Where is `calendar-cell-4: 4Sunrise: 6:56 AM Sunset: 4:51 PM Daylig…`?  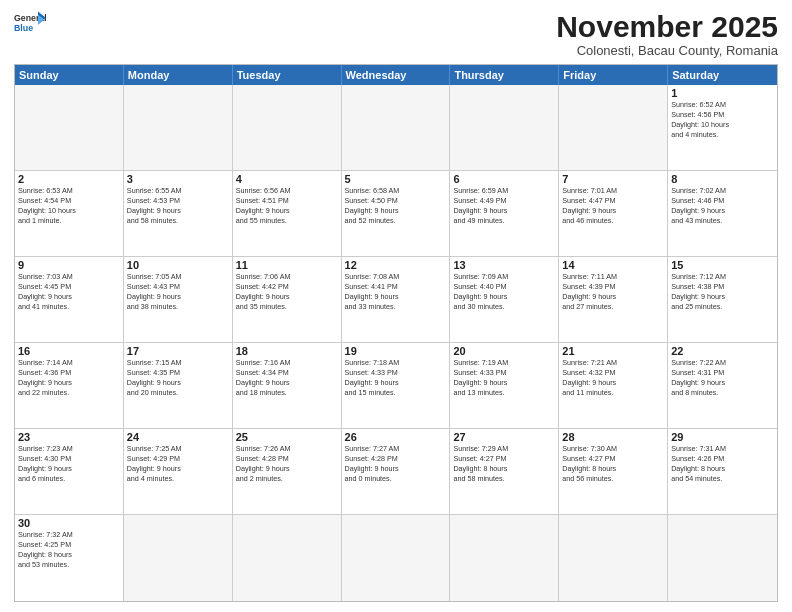 calendar-cell-4: 4Sunrise: 6:56 AM Sunset: 4:51 PM Daylig… is located at coordinates (288, 214).